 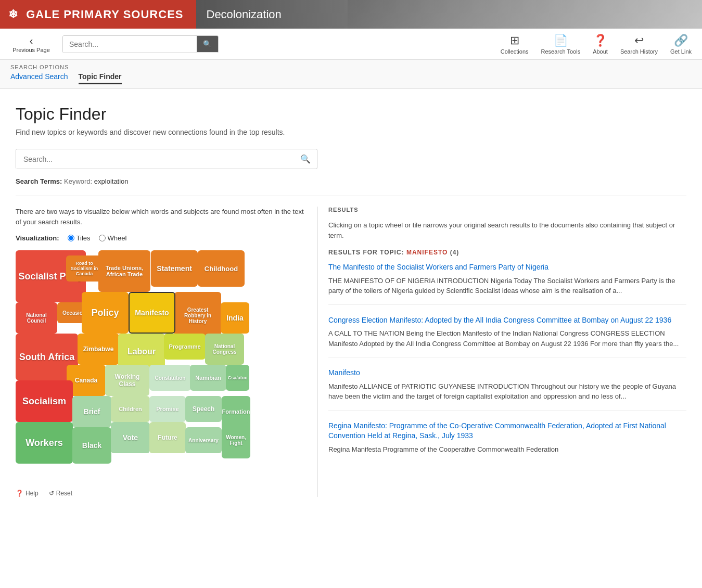 What do you see at coordinates (601, 52) in the screenshot?
I see `about-label: About` at bounding box center [601, 52].